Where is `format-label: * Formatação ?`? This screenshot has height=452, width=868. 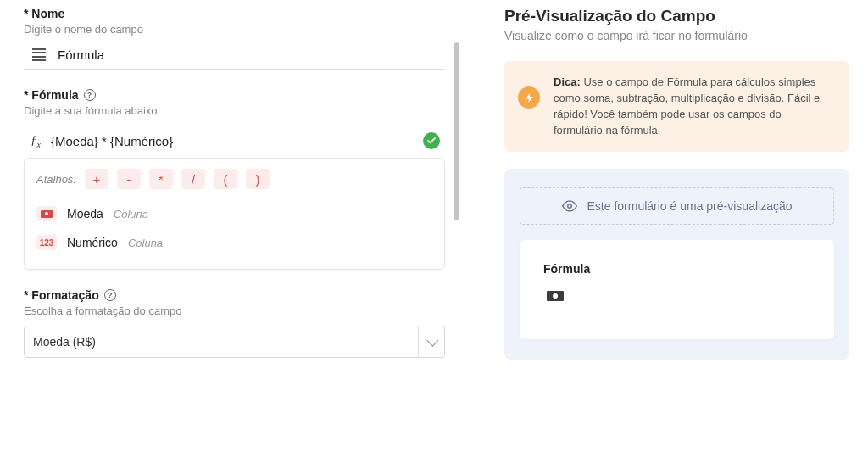
format-label: * Formatação ? is located at coordinates (234, 295).